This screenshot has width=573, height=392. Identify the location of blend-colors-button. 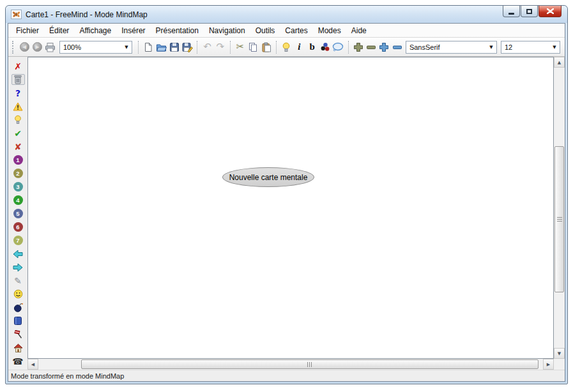
(325, 47).